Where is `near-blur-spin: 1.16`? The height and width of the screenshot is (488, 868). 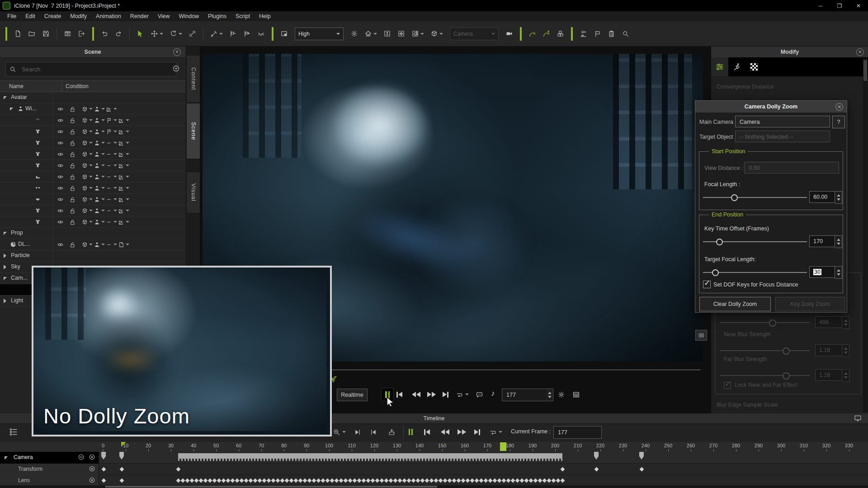
near-blur-spin: 1.16 is located at coordinates (832, 351).